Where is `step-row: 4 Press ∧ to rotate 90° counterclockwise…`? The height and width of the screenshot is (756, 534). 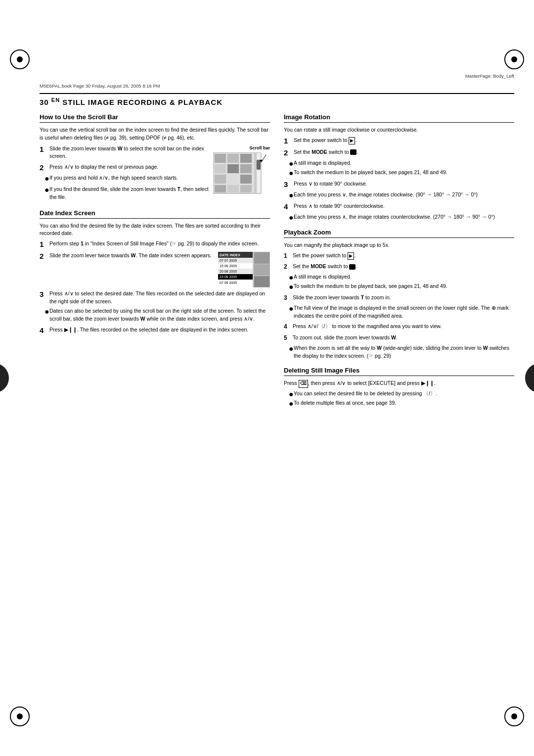 step-row: 4 Press ∧ to rotate 90° counterclockwise… is located at coordinates (399, 207).